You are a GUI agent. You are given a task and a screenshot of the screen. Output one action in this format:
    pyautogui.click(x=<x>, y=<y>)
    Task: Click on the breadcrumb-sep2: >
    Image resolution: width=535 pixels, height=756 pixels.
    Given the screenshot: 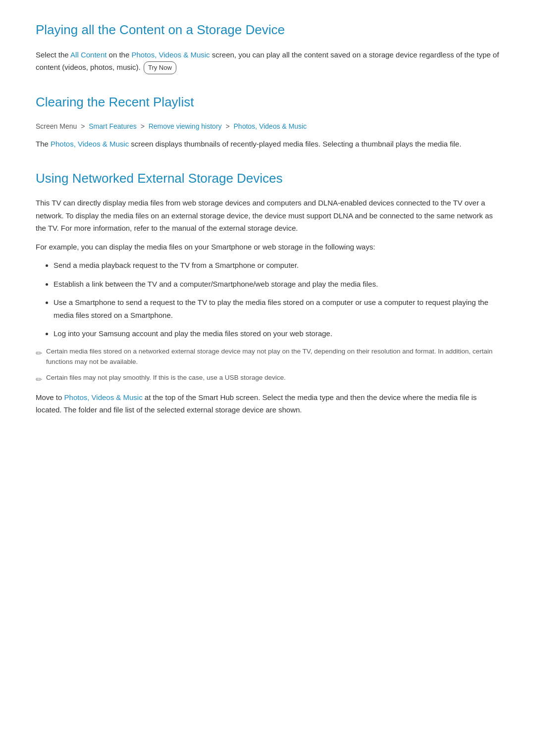 What is the action you would take?
    pyautogui.click(x=143, y=126)
    